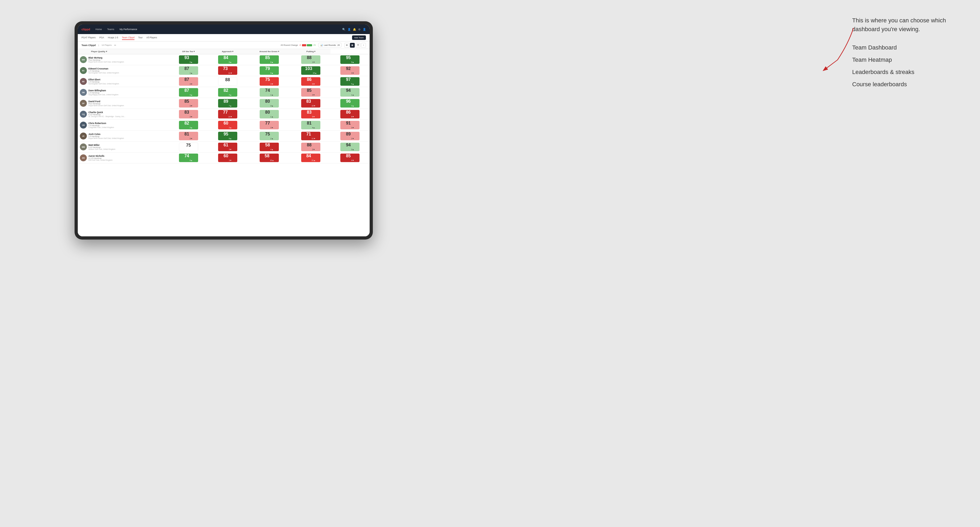 This screenshot has width=980, height=527. I want to click on score-change: 4▲, so click(230, 95).